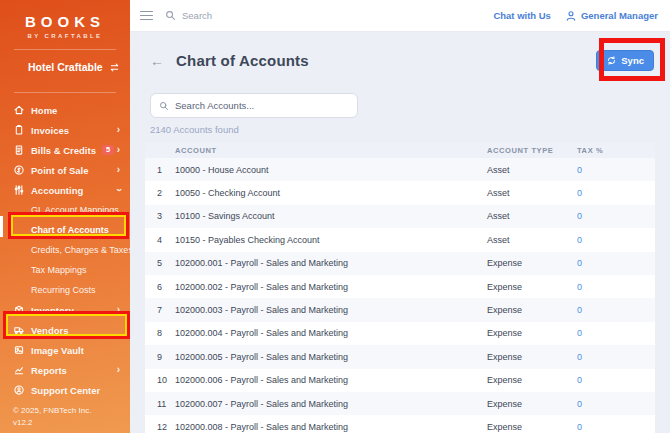 This screenshot has height=433, width=670. Describe the element at coordinates (400, 334) in the screenshot. I see `table-row: 8102000.004 - Payroll - Sales and Market…` at that location.